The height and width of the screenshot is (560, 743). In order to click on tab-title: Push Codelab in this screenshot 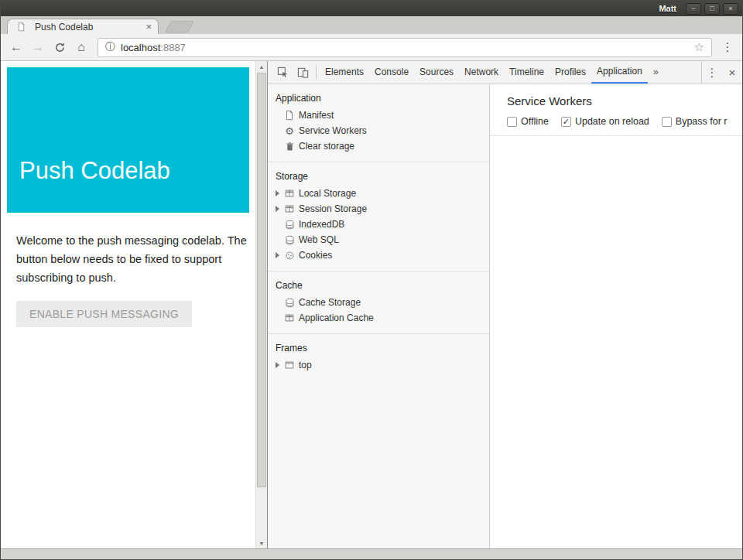, I will do `click(88, 27)`.